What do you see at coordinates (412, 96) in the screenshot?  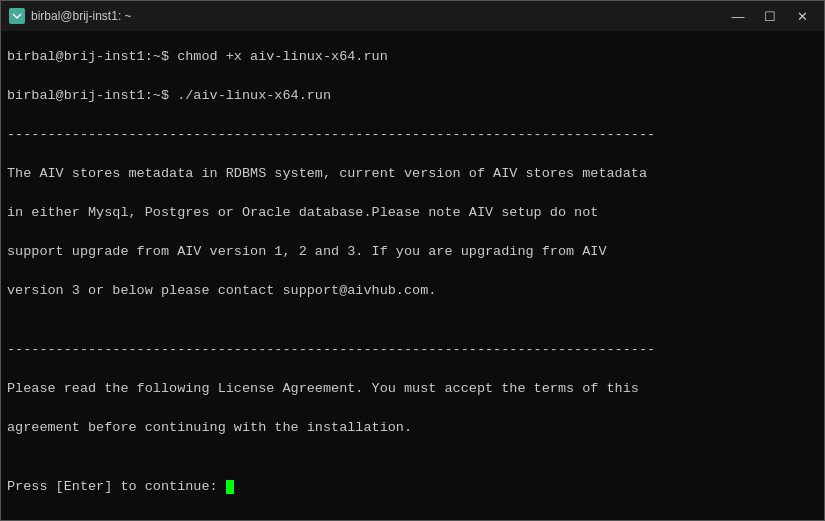 I see `terminal-line: birbal@brij-inst1:~$ ./aiv-linux-x64.run` at bounding box center [412, 96].